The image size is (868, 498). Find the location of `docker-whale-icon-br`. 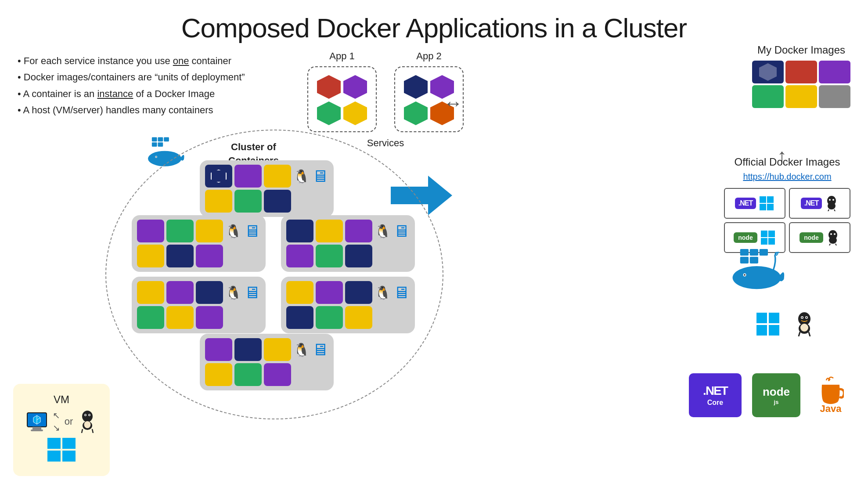

docker-whale-icon-br is located at coordinates (758, 270).